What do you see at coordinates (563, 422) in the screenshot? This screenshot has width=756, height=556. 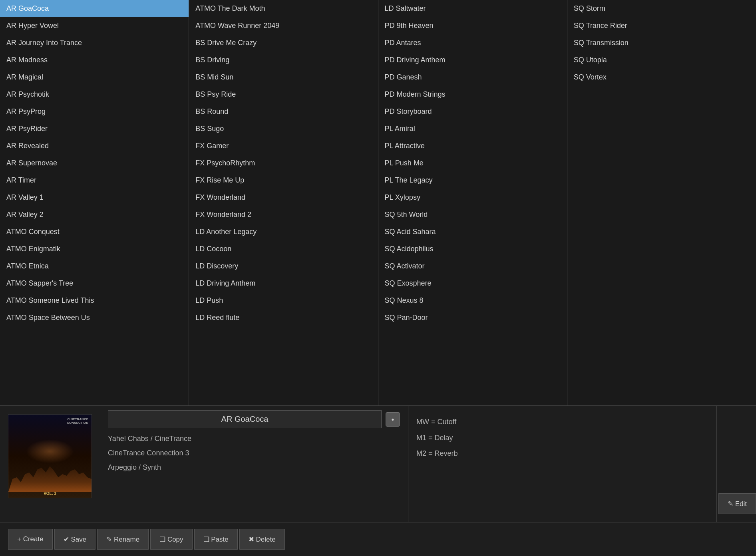 I see `mw-cutoff-label: MW = Cutoff` at bounding box center [563, 422].